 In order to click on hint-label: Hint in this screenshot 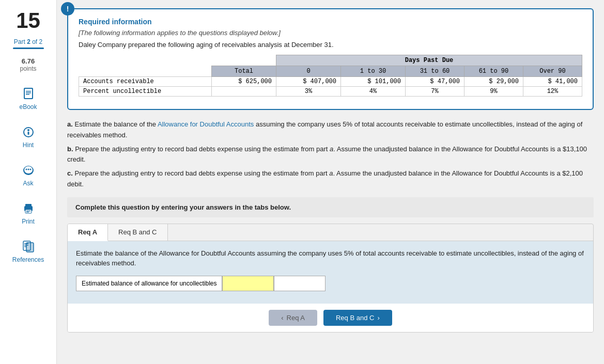, I will do `click(28, 145)`.